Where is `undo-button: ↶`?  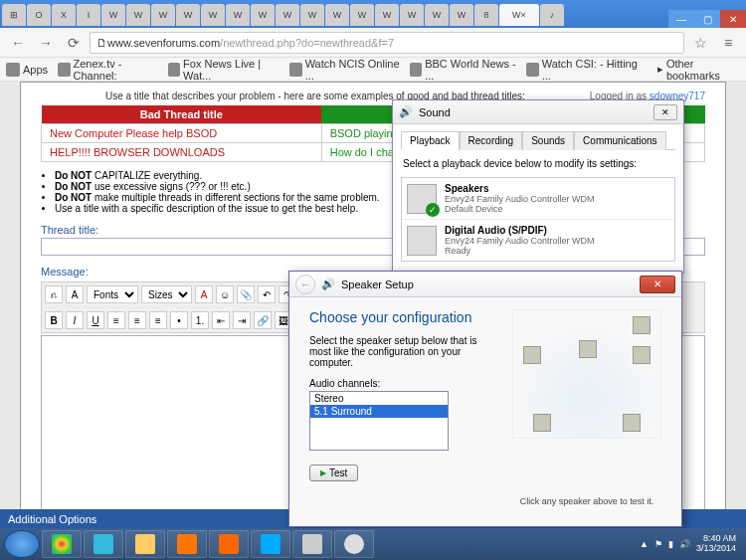
undo-button: ↶ is located at coordinates (267, 294).